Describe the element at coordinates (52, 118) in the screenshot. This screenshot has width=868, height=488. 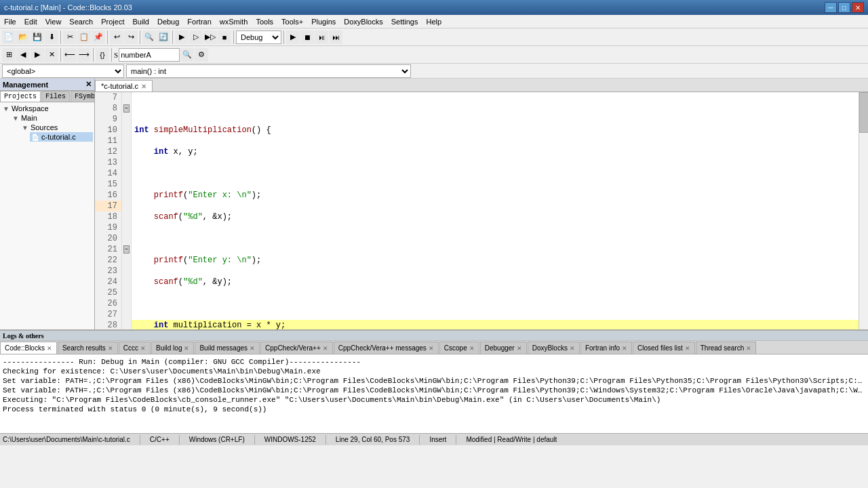
I see `tree-main: ▼ Main` at that location.